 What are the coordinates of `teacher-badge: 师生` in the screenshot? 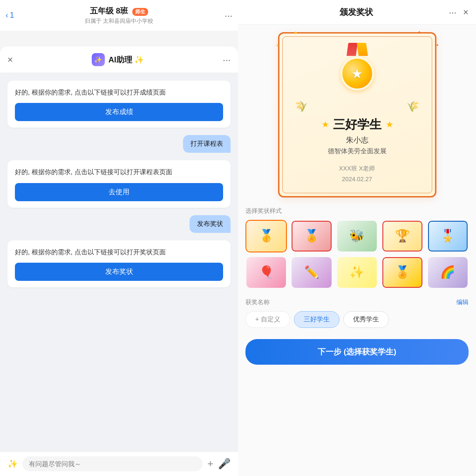 It's located at (140, 12).